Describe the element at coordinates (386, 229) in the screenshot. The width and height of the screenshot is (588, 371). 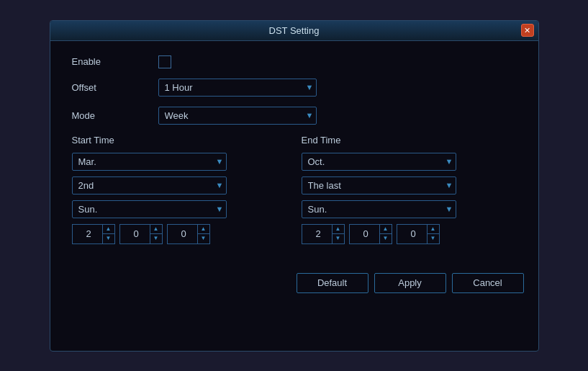
I see `end-minute-up: ▲` at that location.